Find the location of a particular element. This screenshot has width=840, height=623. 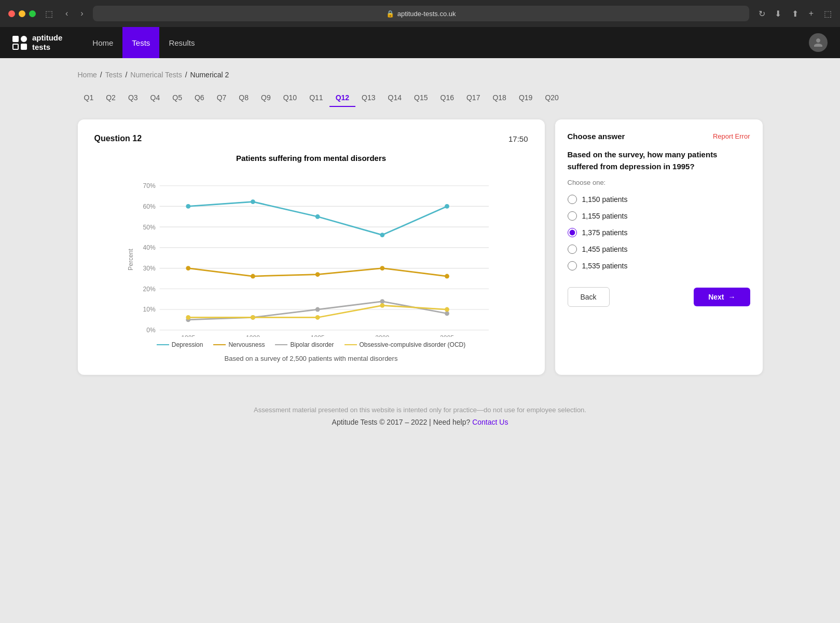

legend-ocd: Obsessive-compulsive disorder (OCD) is located at coordinates (405, 345).